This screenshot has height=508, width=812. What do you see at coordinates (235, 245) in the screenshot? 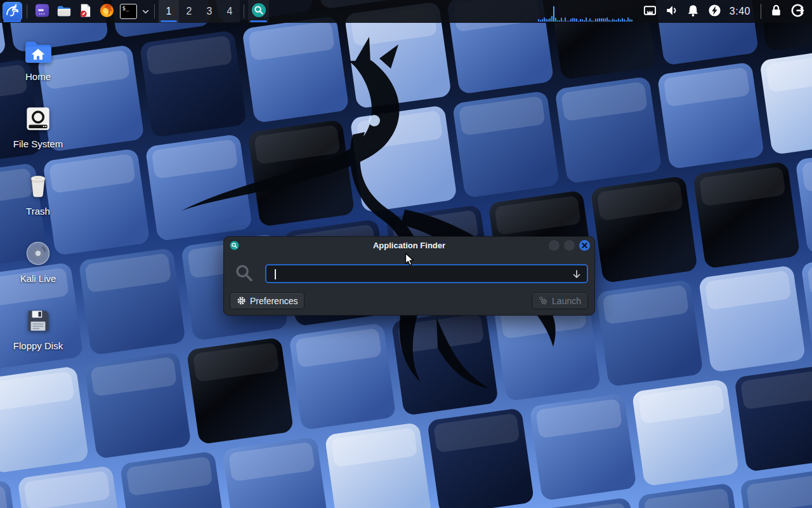
I see `appfinder-teal-icon` at bounding box center [235, 245].